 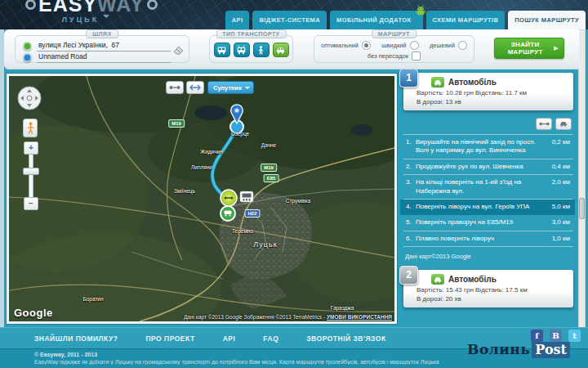 What do you see at coordinates (271, 339) in the screenshot?
I see `footer-link: FAQ` at bounding box center [271, 339].